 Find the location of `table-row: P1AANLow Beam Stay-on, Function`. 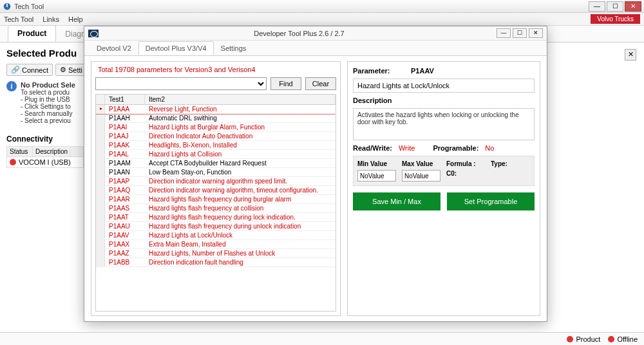

table-row: P1AANLow Beam Stay-on, Function is located at coordinates (216, 172).